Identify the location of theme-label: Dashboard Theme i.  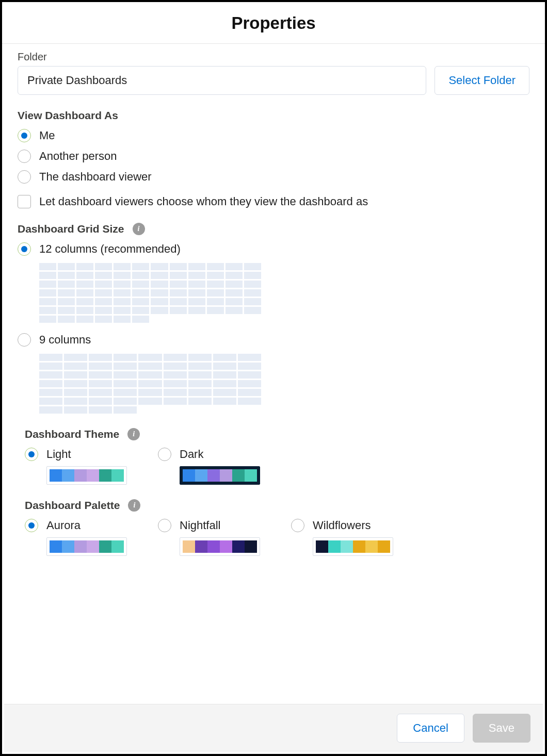
(277, 434).